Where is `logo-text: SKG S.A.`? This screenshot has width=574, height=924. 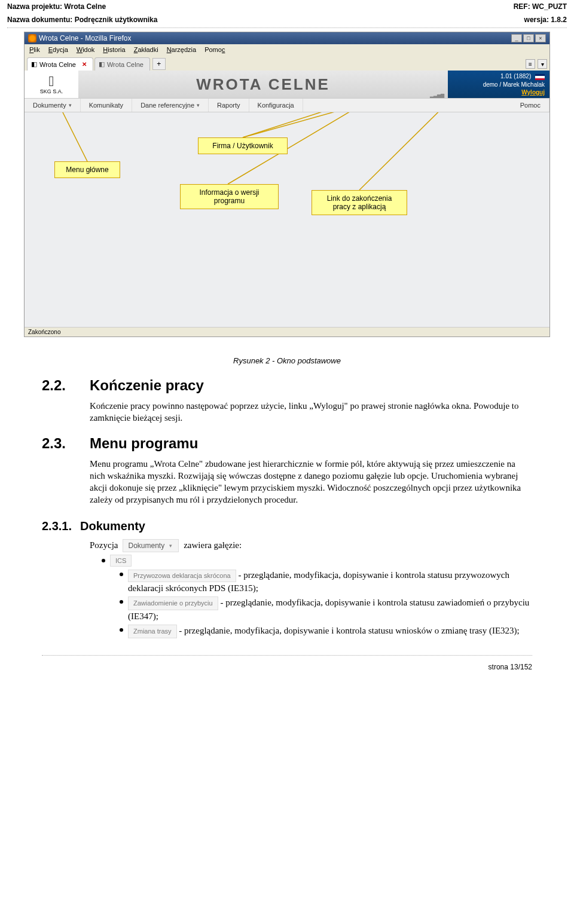 logo-text: SKG S.A. is located at coordinates (51, 91).